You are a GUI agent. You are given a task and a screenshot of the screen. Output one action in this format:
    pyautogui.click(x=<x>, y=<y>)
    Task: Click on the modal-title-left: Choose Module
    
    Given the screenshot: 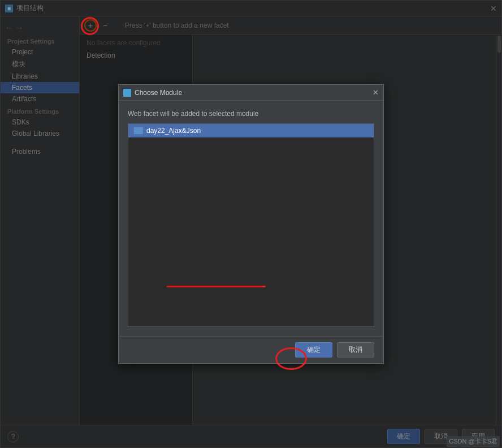 What is the action you would take?
    pyautogui.click(x=153, y=93)
    